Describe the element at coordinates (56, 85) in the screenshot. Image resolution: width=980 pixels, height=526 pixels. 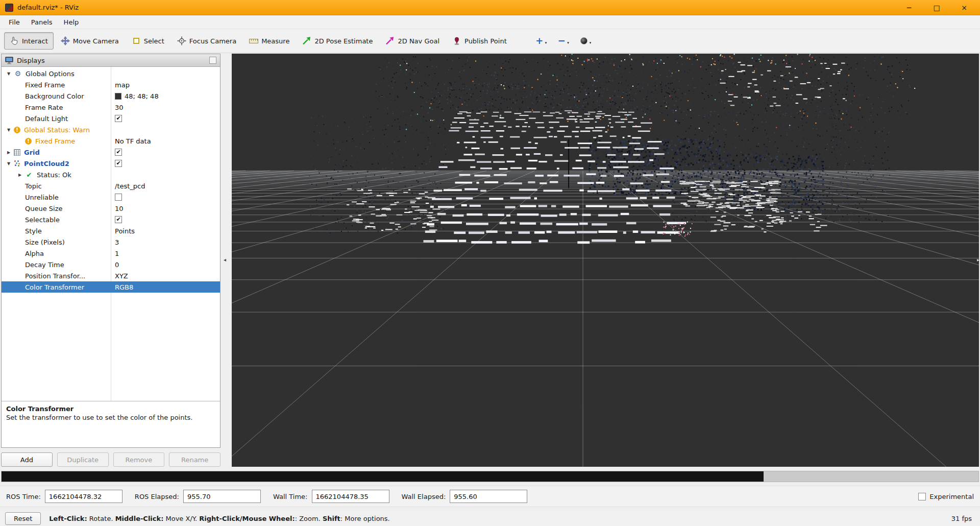
I see `property-name-cell: Fixed Frame` at that location.